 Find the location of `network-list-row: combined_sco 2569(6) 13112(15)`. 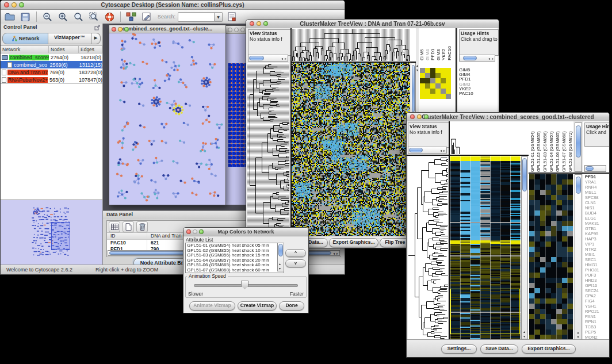

network-list-row: combined_sco 2569(6) 13112(15) is located at coordinates (52, 64).